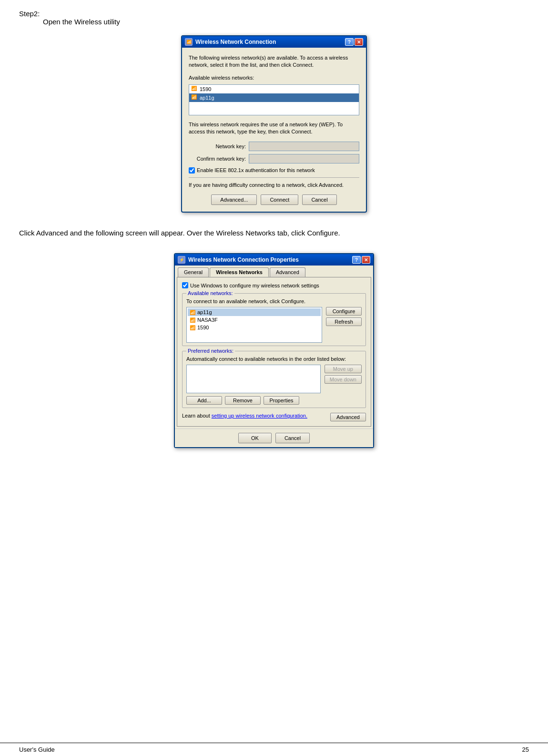  What do you see at coordinates (231, 42) in the screenshot?
I see `titlebar-left: 📶 Wireless Network Connection` at bounding box center [231, 42].